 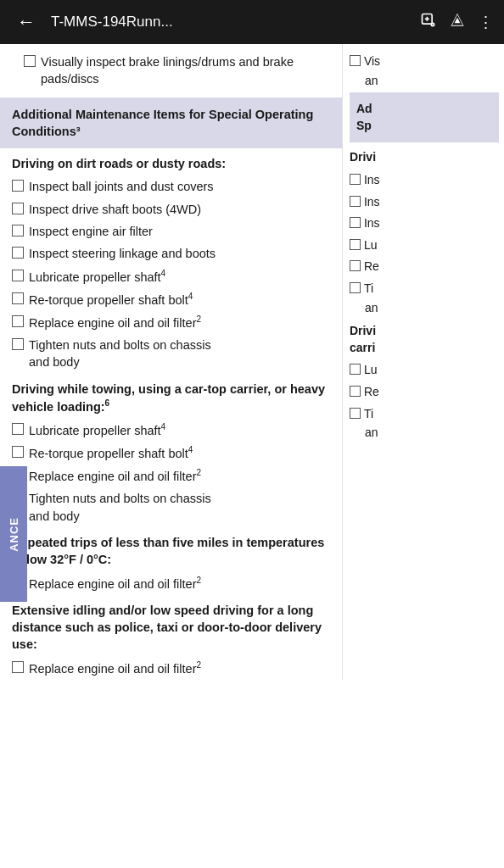 I want to click on list-item: Vis, so click(x=424, y=62).